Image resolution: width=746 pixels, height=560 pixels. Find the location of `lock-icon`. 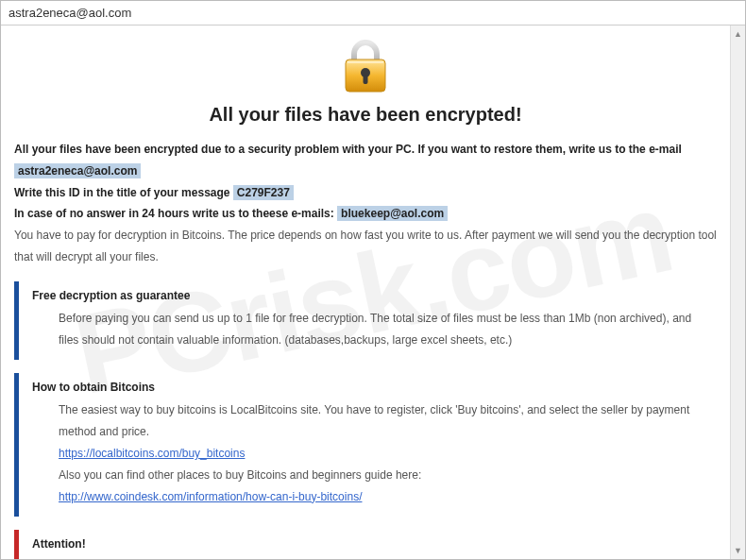

lock-icon is located at coordinates (365, 66).